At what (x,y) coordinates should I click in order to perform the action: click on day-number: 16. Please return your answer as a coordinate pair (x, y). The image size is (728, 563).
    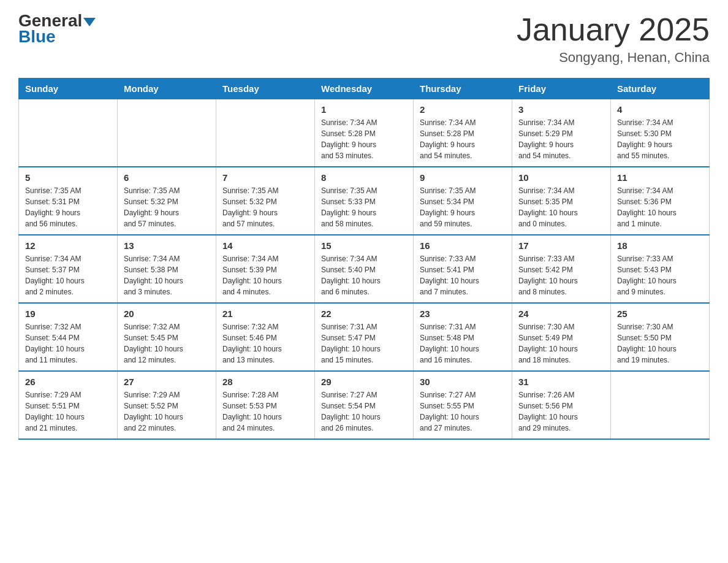
    Looking at the image, I should click on (463, 245).